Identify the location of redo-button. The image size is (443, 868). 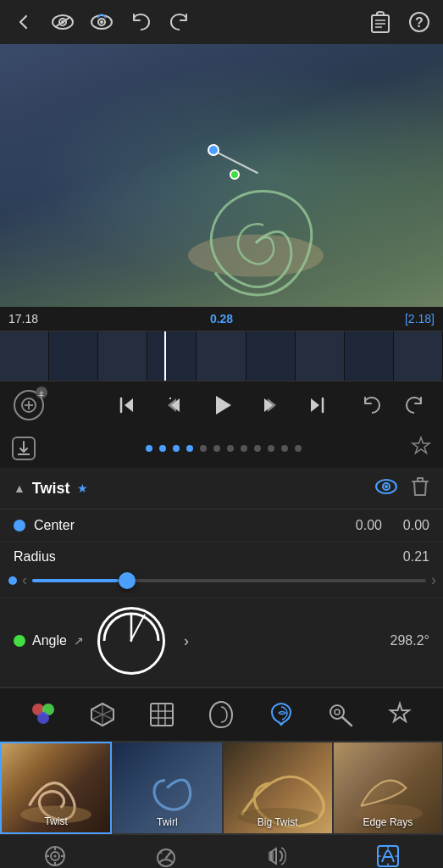
(180, 22).